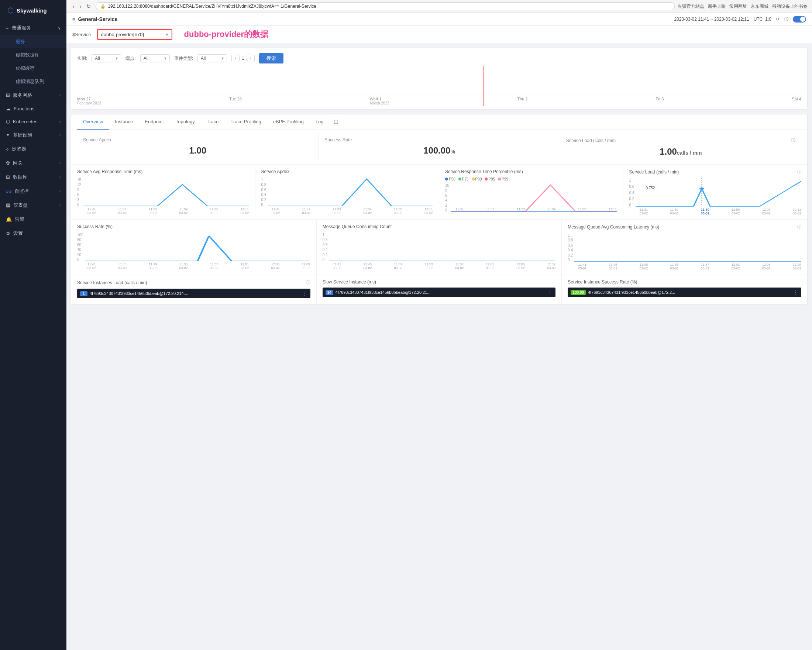  What do you see at coordinates (439, 151) in the screenshot?
I see `metric-sr-value: 100.00%` at bounding box center [439, 151].